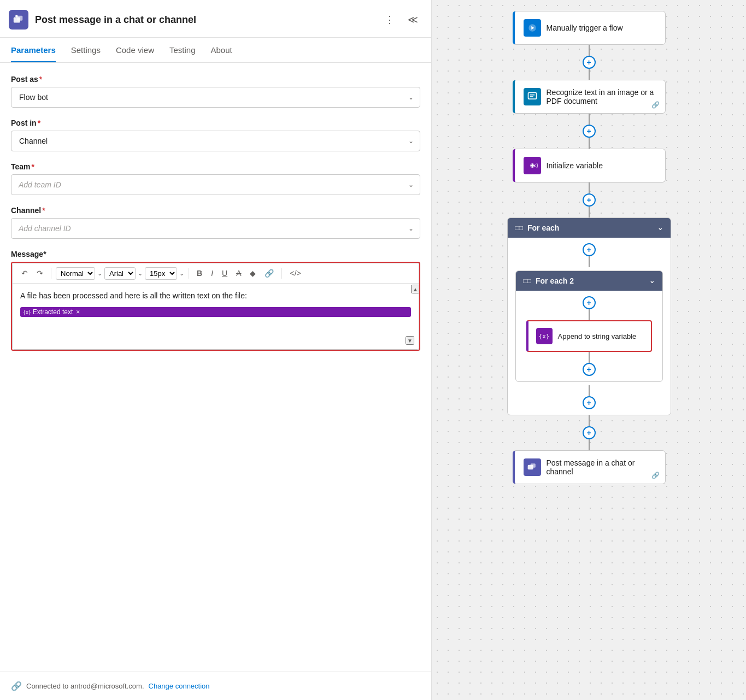 This screenshot has height=700, width=746. What do you see at coordinates (410, 340) in the screenshot?
I see `scrollbar-down-button: ▼` at bounding box center [410, 340].